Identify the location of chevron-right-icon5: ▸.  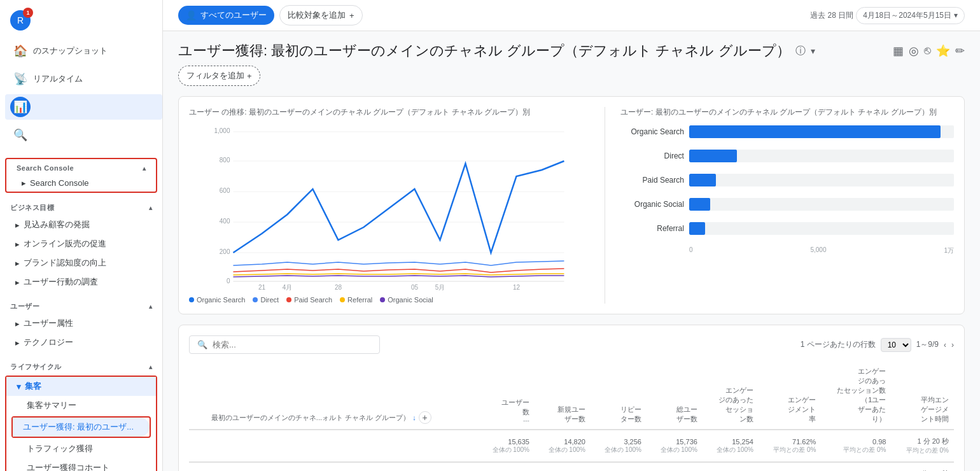
(18, 283).